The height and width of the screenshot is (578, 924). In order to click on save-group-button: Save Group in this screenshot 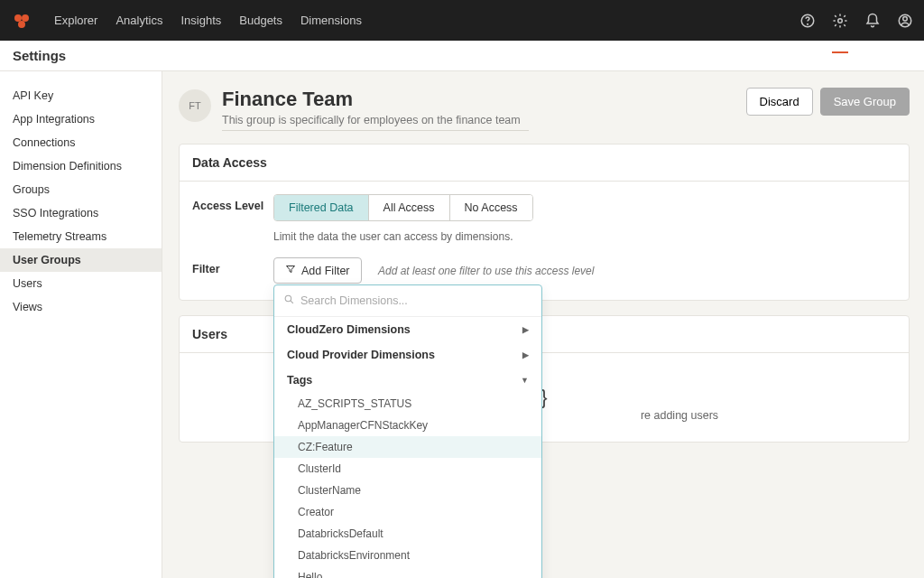, I will do `click(864, 101)`.